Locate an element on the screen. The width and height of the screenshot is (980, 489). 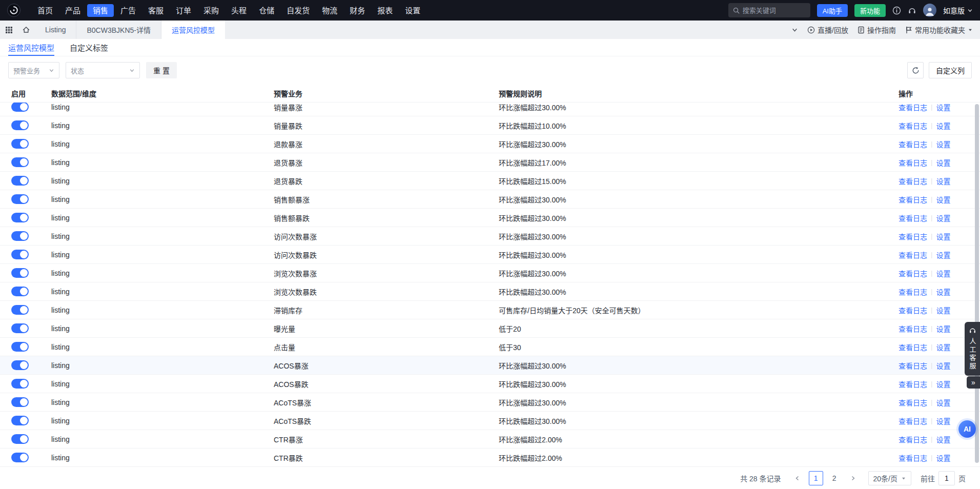
guide-button: 操作指南 is located at coordinates (876, 30).